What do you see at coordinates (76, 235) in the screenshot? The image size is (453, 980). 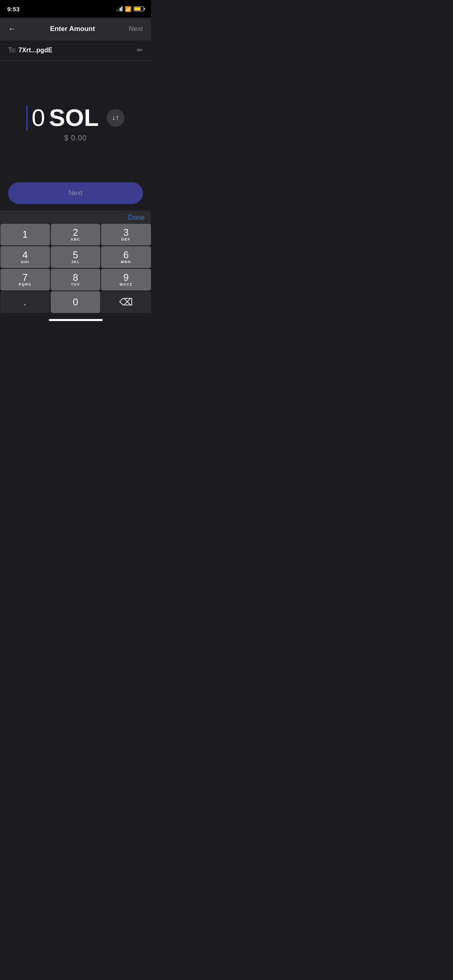 I see `key-2: 2 ABC` at bounding box center [76, 235].